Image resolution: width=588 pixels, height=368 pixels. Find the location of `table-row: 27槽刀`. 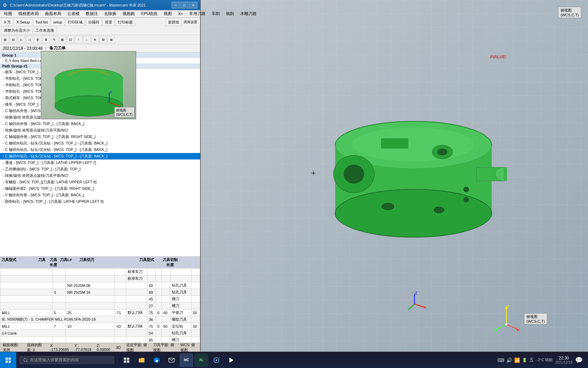

table-row: 27槽刀 is located at coordinates (100, 306).